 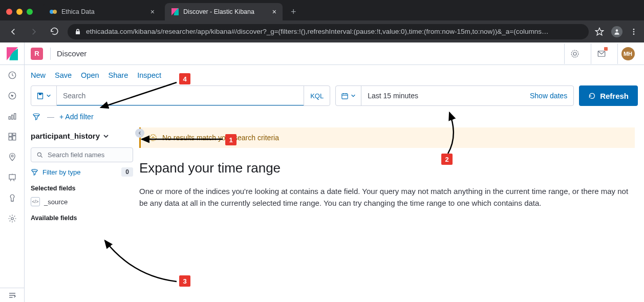 I want to click on nav-collapse-button, so click(x=12, y=295).